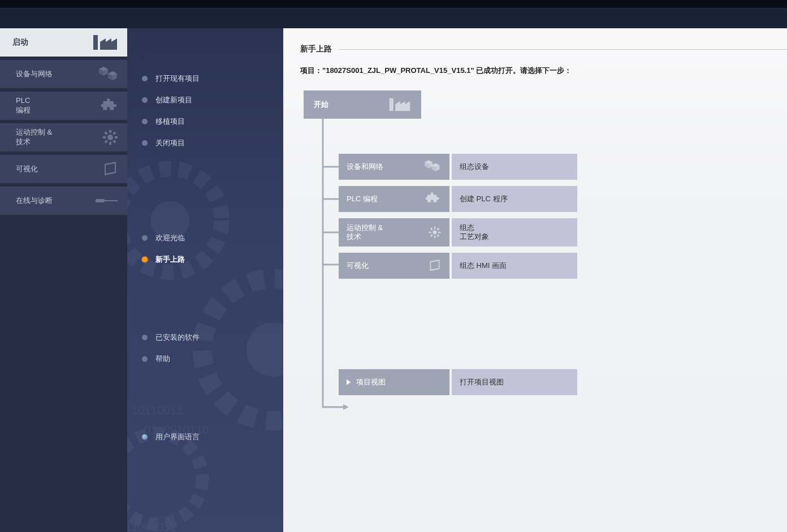  What do you see at coordinates (23, 111) in the screenshot?
I see `sidebar-item-label-b: 编程` at bounding box center [23, 111].